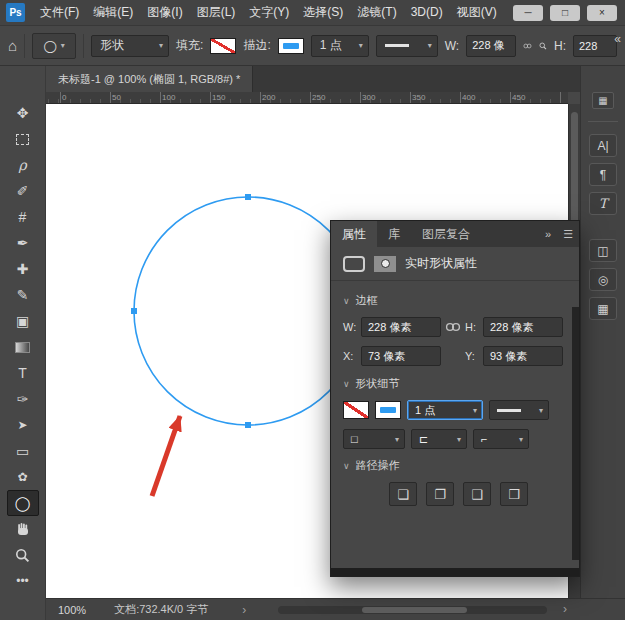 The width and height of the screenshot is (625, 620). What do you see at coordinates (23, 191) in the screenshot?
I see `quick-selection-icon: ✐` at bounding box center [23, 191].